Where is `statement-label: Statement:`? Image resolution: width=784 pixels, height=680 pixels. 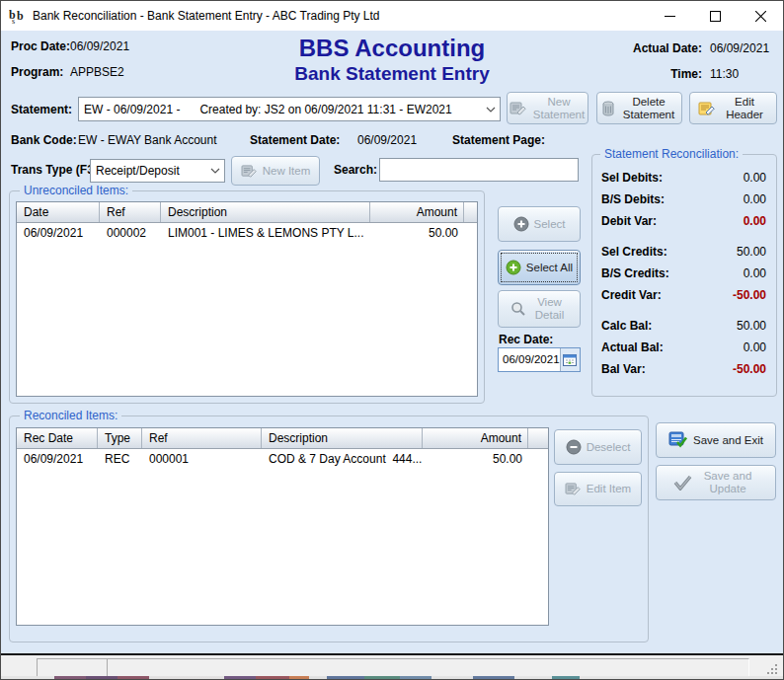 statement-label: Statement: is located at coordinates (41, 110).